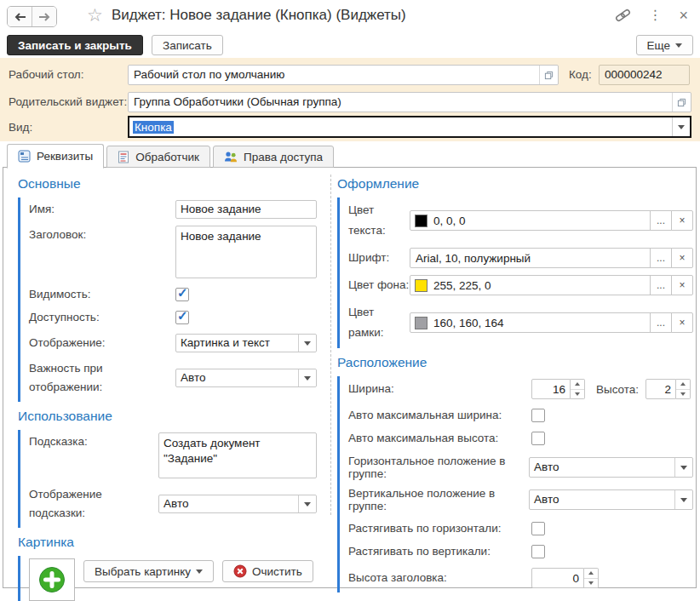 Image resolution: width=700 pixels, height=601 pixels. I want to click on border-color-value: 160, 160, 164, so click(468, 323).